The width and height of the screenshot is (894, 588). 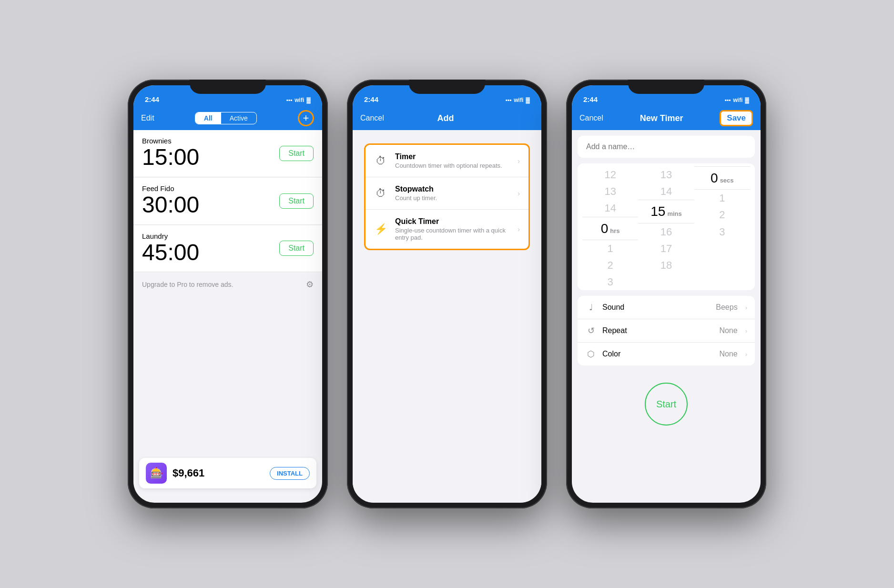 What do you see at coordinates (658, 354) in the screenshot?
I see `color-label: Color` at bounding box center [658, 354].